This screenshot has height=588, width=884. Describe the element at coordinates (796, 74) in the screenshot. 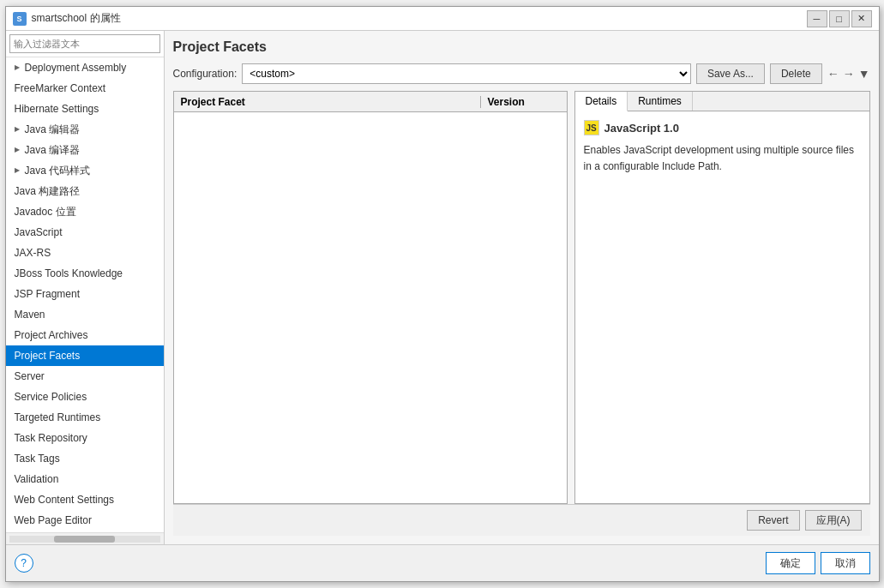

I see `delete-button: Delete` at that location.